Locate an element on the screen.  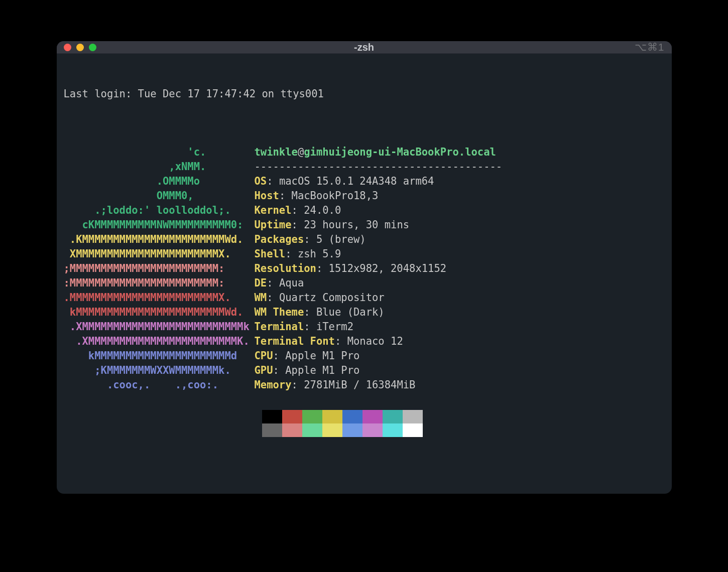
logo-line: OMMM0, is located at coordinates (159, 196).